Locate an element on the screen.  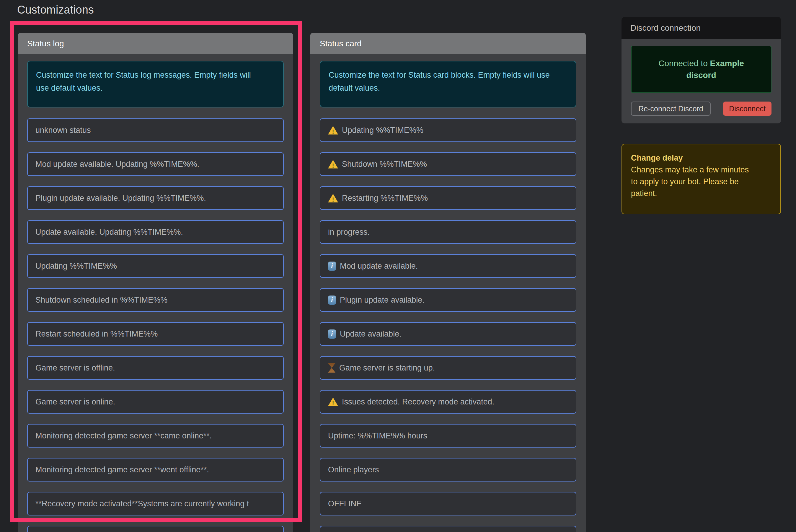
field-text: Game server is offline. is located at coordinates (75, 368).